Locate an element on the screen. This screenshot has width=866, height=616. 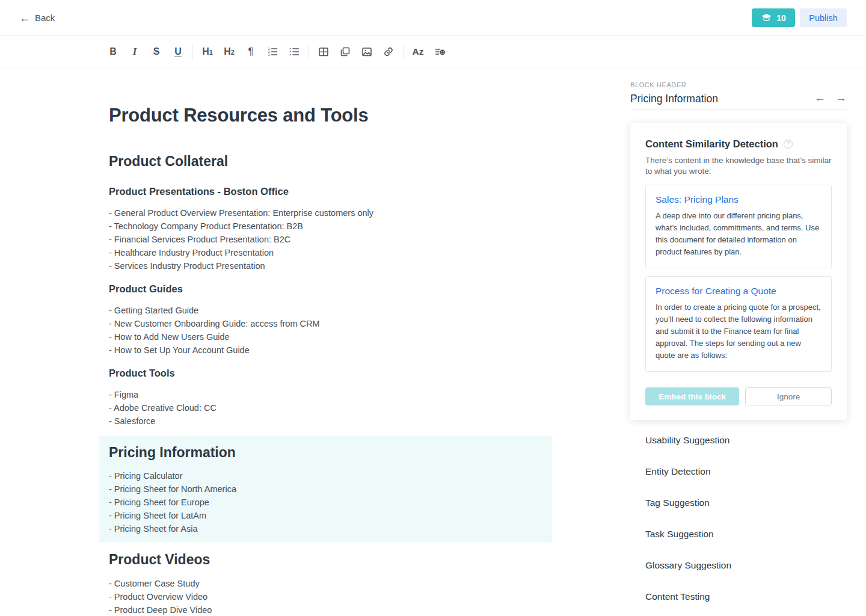
embed-block-button: Embed this block is located at coordinates (692, 396).